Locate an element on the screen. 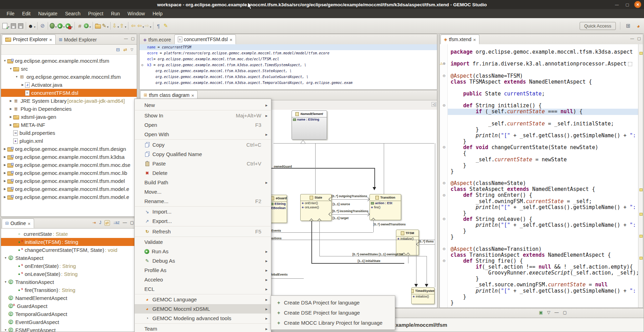 The width and height of the screenshot is (644, 332). tab-model-explorer: ⊞ Model Explorer is located at coordinates (78, 40).